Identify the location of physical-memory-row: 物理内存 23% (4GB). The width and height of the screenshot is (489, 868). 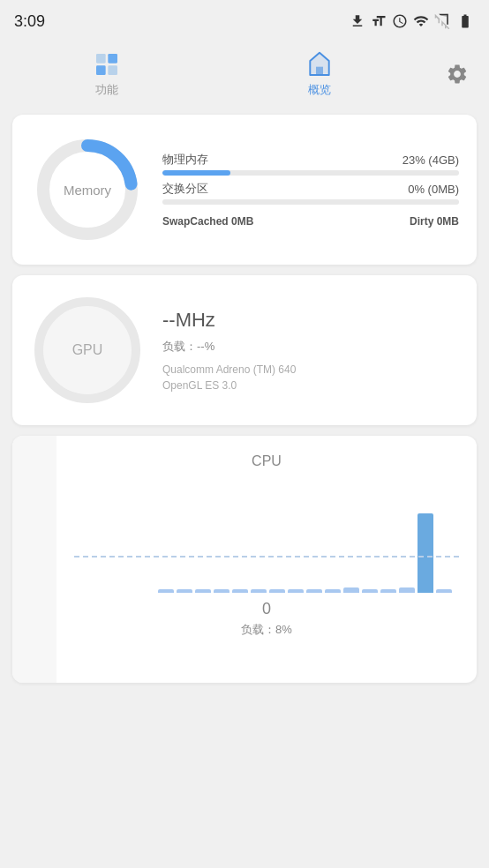
(311, 164).